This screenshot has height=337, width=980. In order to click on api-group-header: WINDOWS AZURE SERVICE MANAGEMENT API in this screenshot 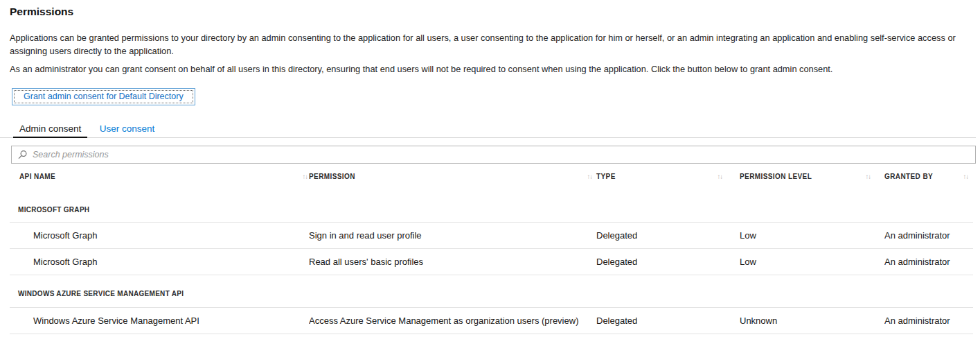, I will do `click(492, 291)`.